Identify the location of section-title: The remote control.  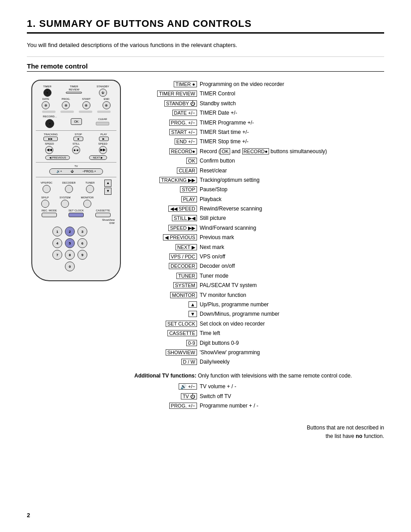
(206, 67).